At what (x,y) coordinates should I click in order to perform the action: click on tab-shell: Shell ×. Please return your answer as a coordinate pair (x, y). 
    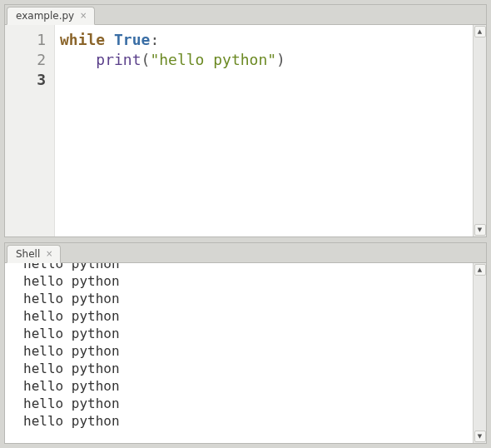
    Looking at the image, I should click on (33, 254).